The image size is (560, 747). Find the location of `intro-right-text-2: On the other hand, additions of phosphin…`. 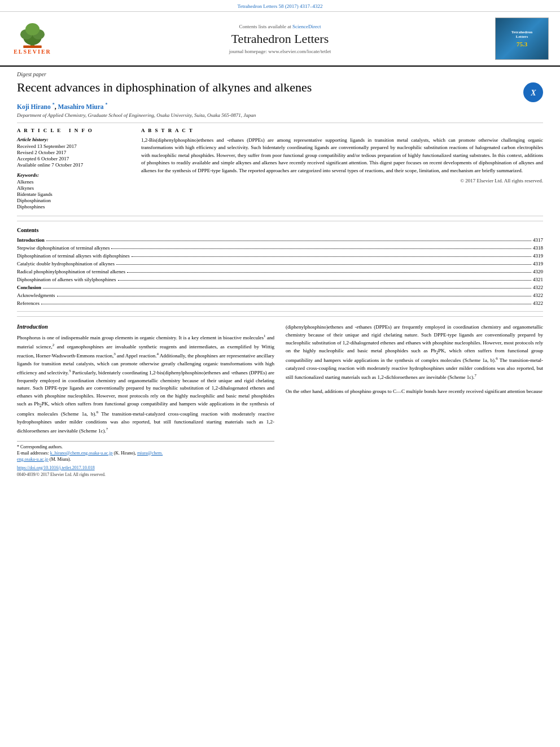

intro-right-text-2: On the other hand, additions of phosphin… is located at coordinates (414, 392).